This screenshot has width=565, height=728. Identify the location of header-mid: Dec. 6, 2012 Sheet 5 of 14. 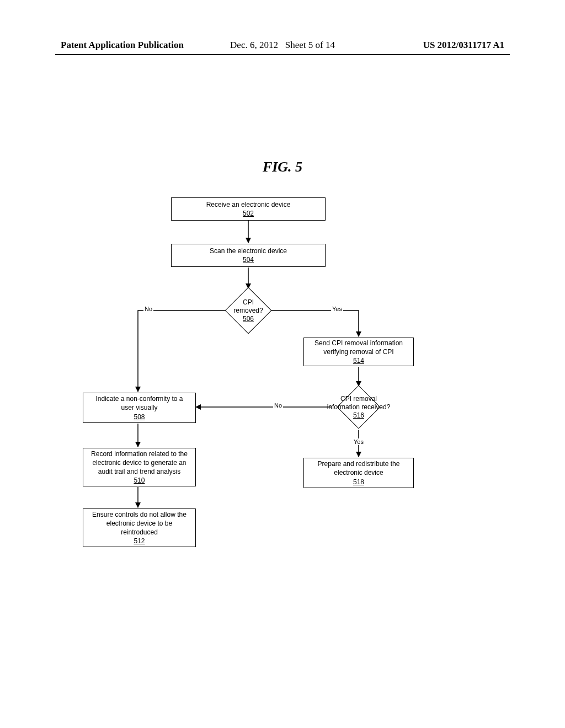
(282, 45).